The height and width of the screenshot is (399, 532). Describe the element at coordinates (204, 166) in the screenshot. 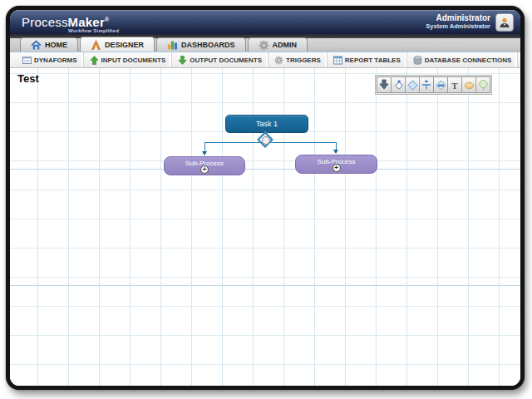

I see `subprocess-node-left: Sub-Process +` at that location.